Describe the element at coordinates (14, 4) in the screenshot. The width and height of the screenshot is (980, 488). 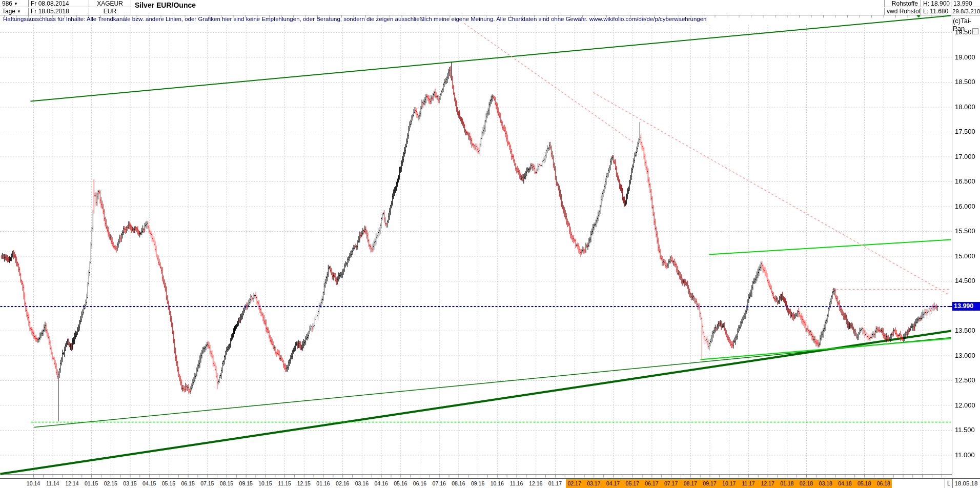
I see `bars-count-dropdown: 986▼` at that location.